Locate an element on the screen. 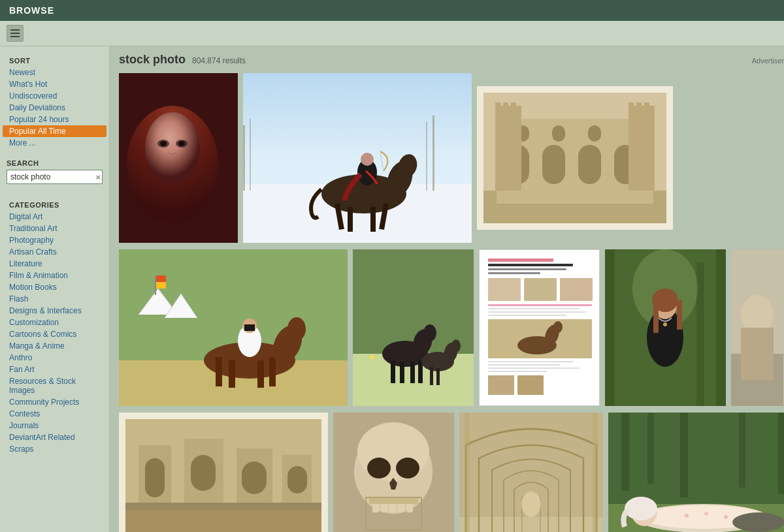 The height and width of the screenshot is (532, 784). sidebar-item-flash: Flash is located at coordinates (55, 299).